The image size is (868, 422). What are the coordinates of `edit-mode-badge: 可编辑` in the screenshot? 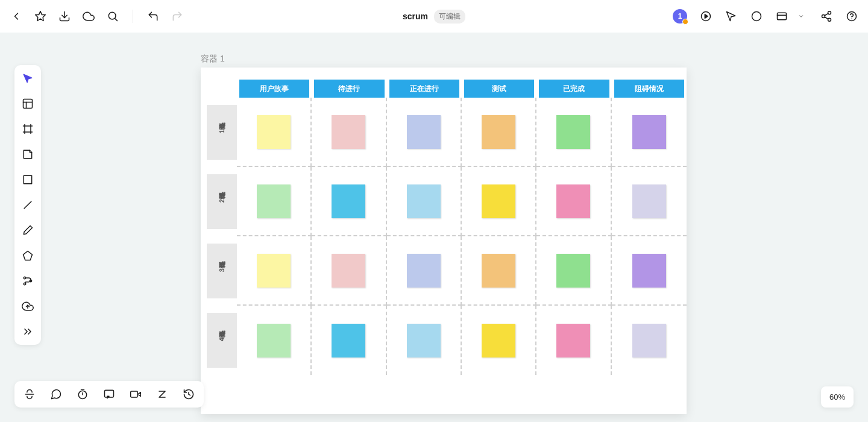 It's located at (450, 17).